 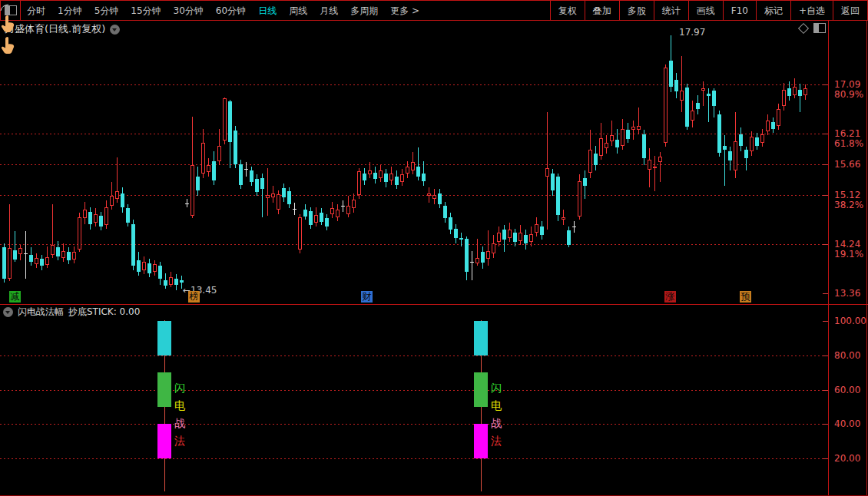 I want to click on news-badge-涨: 涨, so click(x=670, y=296).